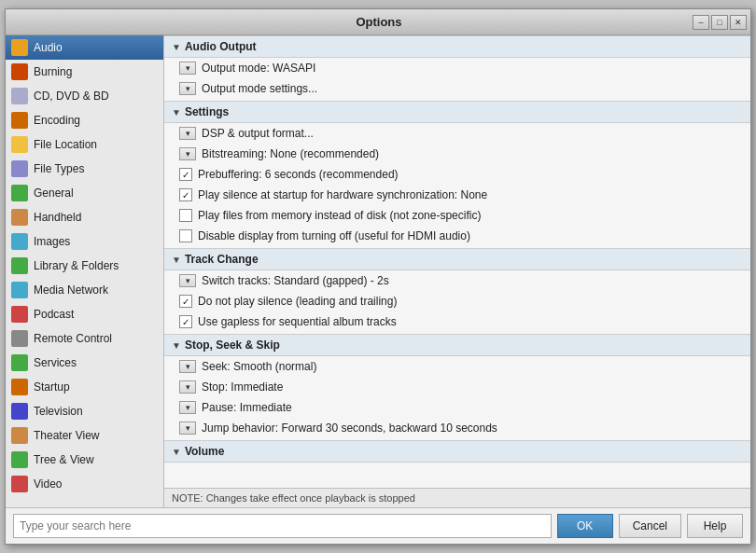 The height and width of the screenshot is (553, 756). Describe the element at coordinates (84, 145) in the screenshot. I see `sidebar-item-filelocation: File Location` at that location.